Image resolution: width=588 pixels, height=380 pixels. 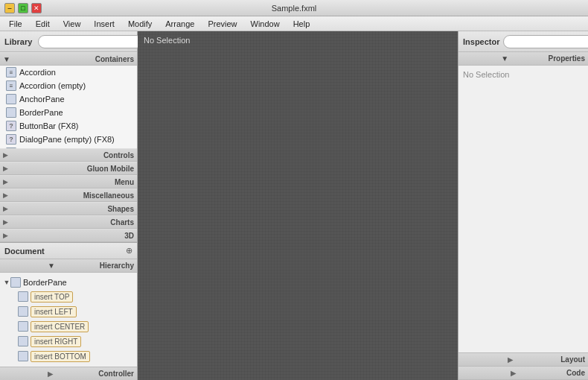 What do you see at coordinates (6, 209) in the screenshot?
I see `shapes-arrow: ▶` at bounding box center [6, 209].